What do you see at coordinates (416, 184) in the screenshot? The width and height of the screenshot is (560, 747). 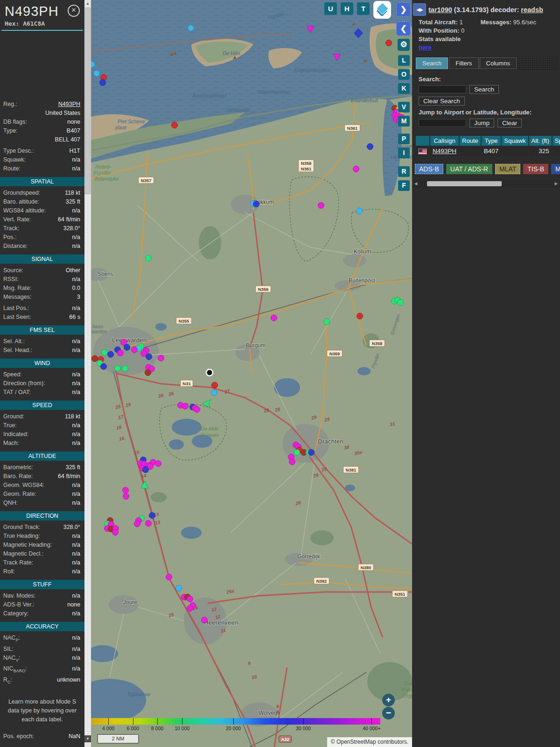 I see `scroll-left-icon: ◀` at bounding box center [416, 184].